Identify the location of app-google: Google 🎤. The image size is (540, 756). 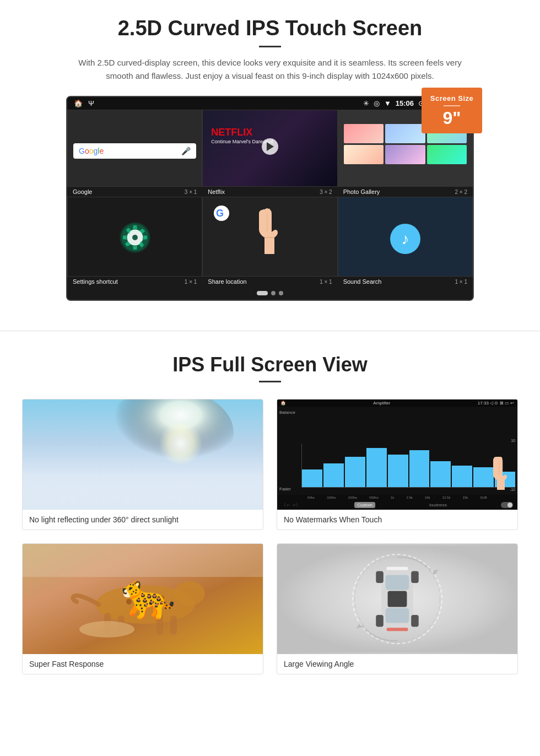
(134, 148).